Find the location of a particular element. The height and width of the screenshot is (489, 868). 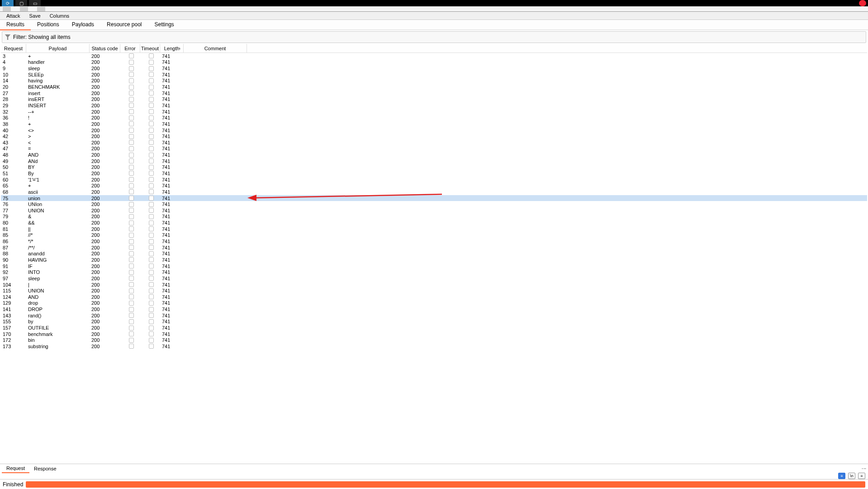

header-status: Status code is located at coordinates (105, 48).